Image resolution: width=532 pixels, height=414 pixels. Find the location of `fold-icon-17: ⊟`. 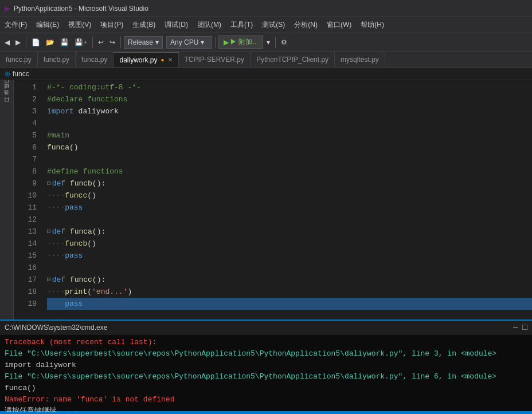

fold-icon-17: ⊟ is located at coordinates (49, 279).